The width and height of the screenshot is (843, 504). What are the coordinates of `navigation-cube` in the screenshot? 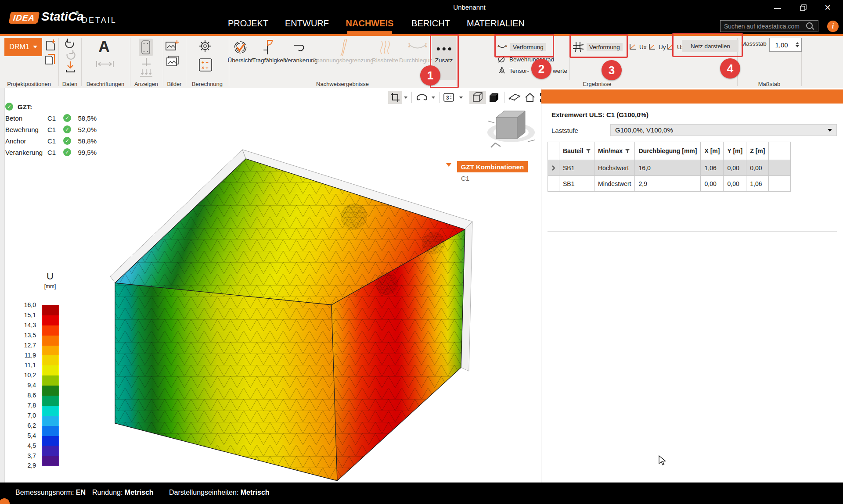 It's located at (511, 128).